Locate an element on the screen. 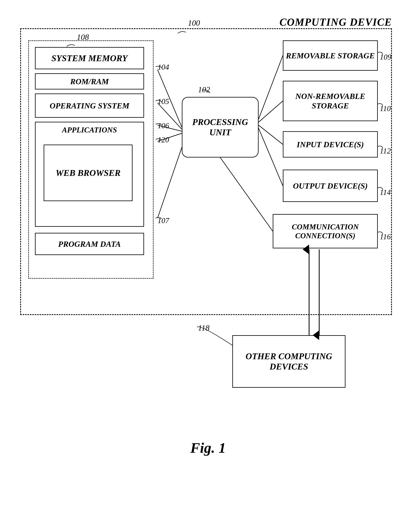 The image size is (420, 523). system-memory-outer-box: SYSTEM MEMORY ROM/RAM OPERATING SYSTEM A… is located at coordinates (91, 160).